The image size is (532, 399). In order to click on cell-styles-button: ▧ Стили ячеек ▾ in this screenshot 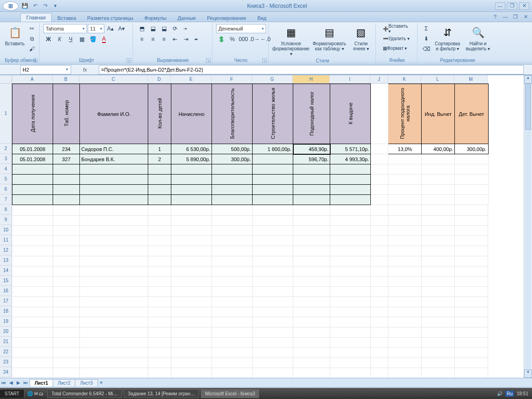, I will do `click(361, 38)`.